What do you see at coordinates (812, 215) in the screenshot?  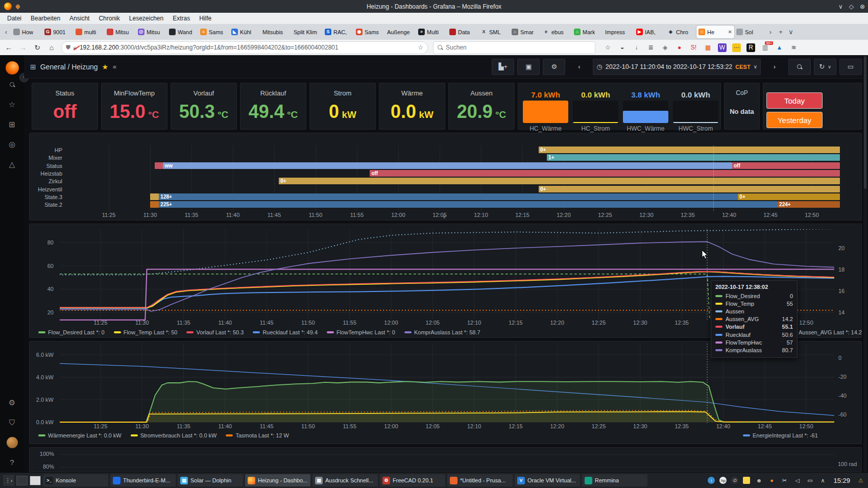 I see `time-tick: 12:50` at bounding box center [812, 215].